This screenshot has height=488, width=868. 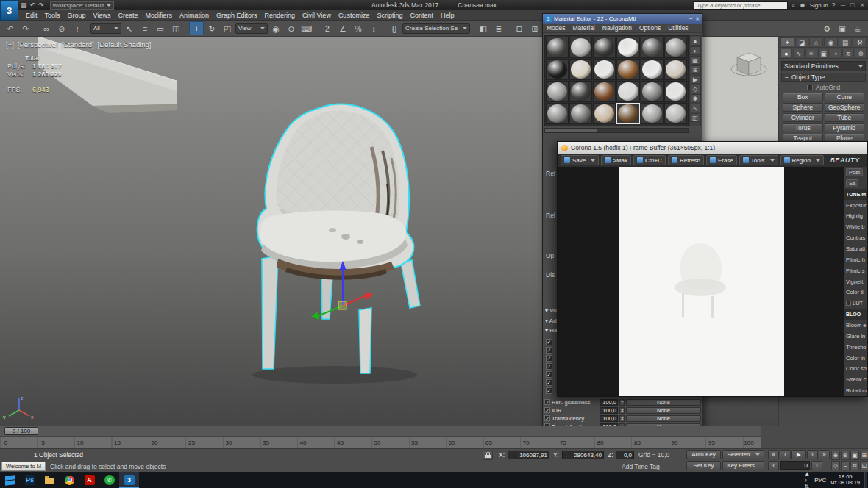 What do you see at coordinates (303, 442) in the screenshot?
I see `timeline-tick: 40` at bounding box center [303, 442].